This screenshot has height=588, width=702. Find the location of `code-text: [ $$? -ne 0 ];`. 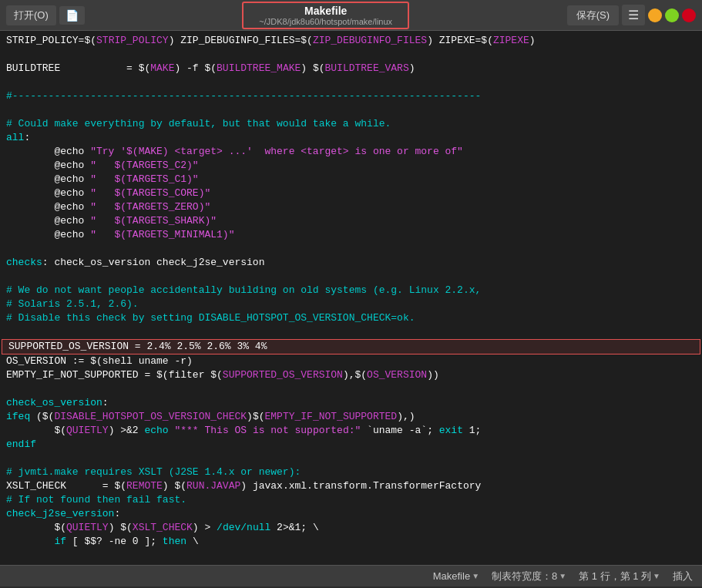

code-text: [ $$? -ne 0 ]; is located at coordinates (114, 542).